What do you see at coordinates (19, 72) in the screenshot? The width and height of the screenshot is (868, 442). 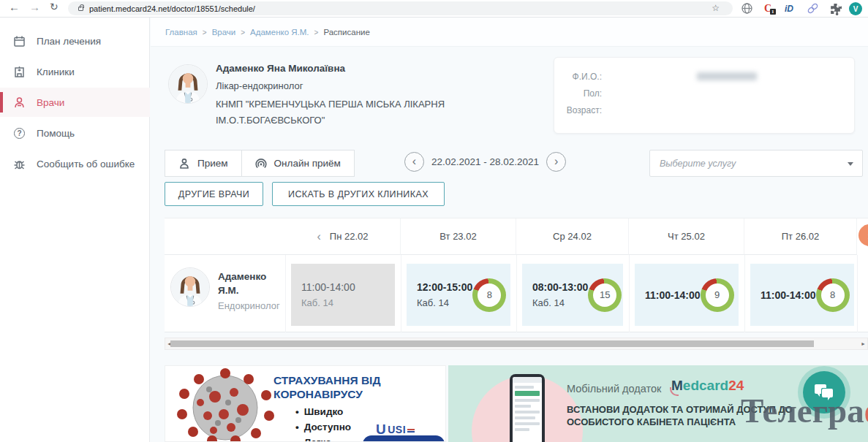 I see `clinic-building-icon` at bounding box center [19, 72].